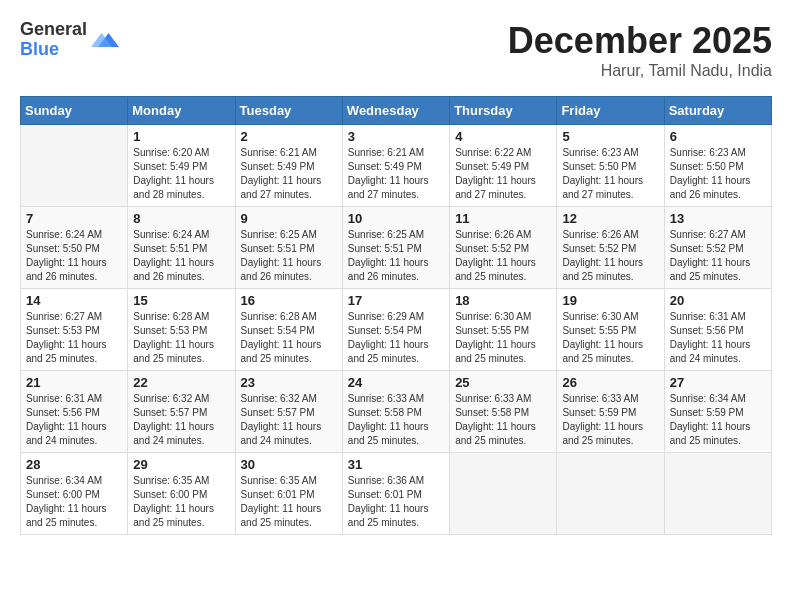 The height and width of the screenshot is (612, 792). Describe the element at coordinates (396, 412) in the screenshot. I see `calendar-cell: 24Sunrise: 6:33 AMSunset: 5:58 PMDayligh…` at that location.